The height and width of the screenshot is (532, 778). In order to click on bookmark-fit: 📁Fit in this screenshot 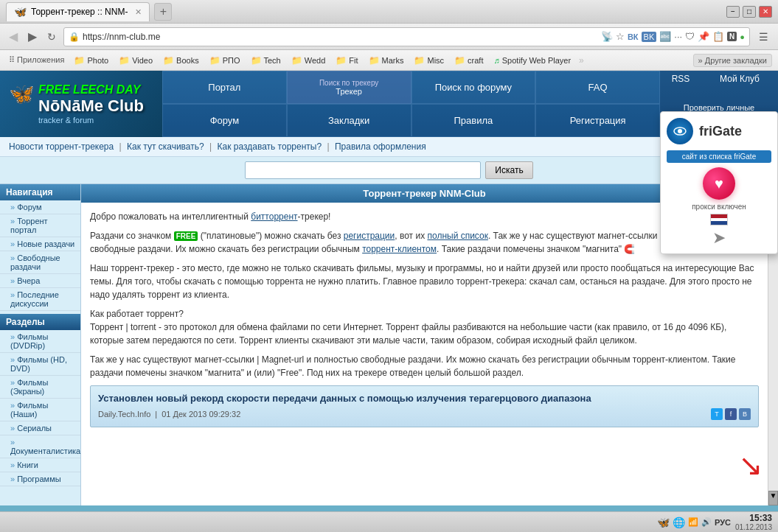, I will do `click(347, 60)`.